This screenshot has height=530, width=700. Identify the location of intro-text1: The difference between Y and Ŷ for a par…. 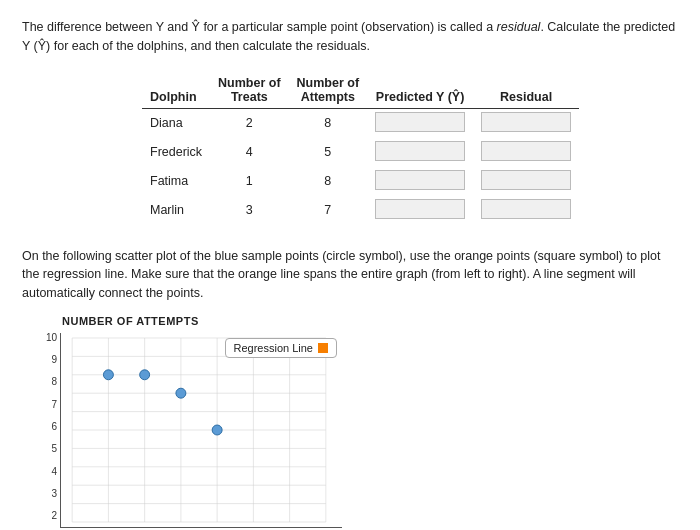
(260, 27).